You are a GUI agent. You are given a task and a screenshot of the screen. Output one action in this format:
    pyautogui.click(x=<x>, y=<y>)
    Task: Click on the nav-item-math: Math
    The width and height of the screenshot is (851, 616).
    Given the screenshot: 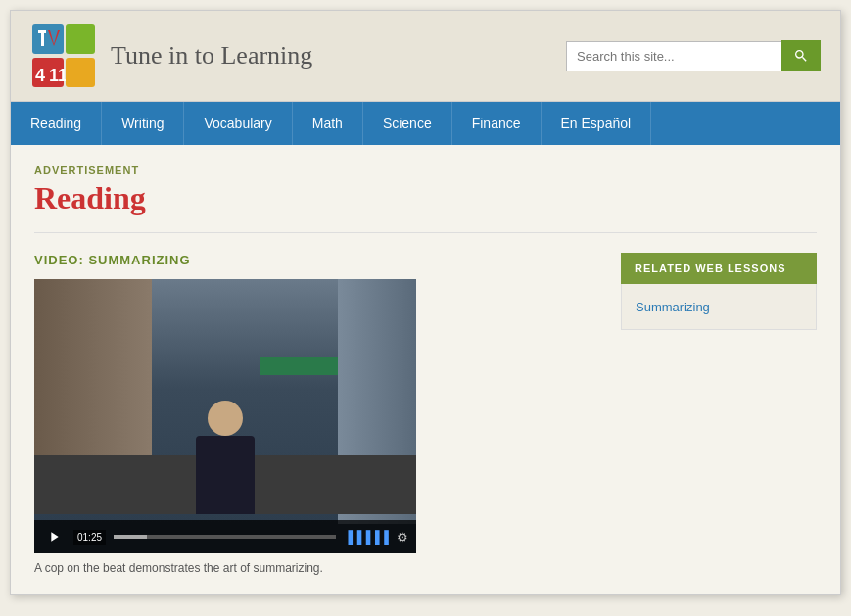 What is the action you would take?
    pyautogui.click(x=328, y=123)
    